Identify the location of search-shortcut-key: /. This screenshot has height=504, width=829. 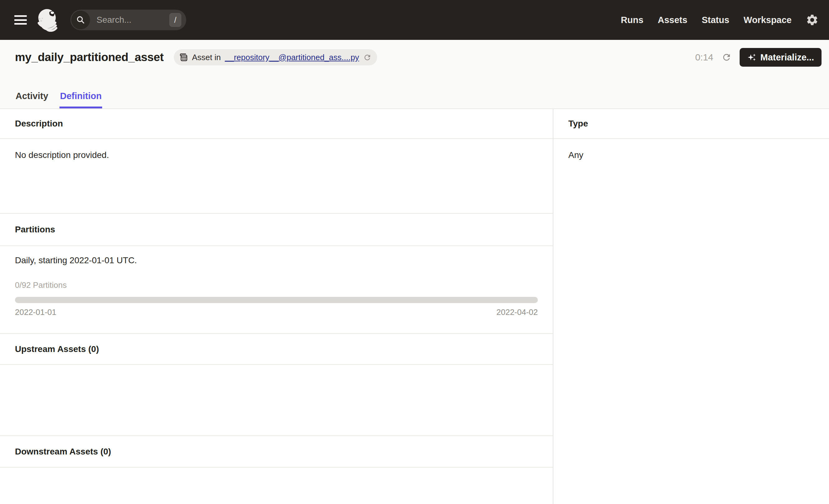
(176, 20).